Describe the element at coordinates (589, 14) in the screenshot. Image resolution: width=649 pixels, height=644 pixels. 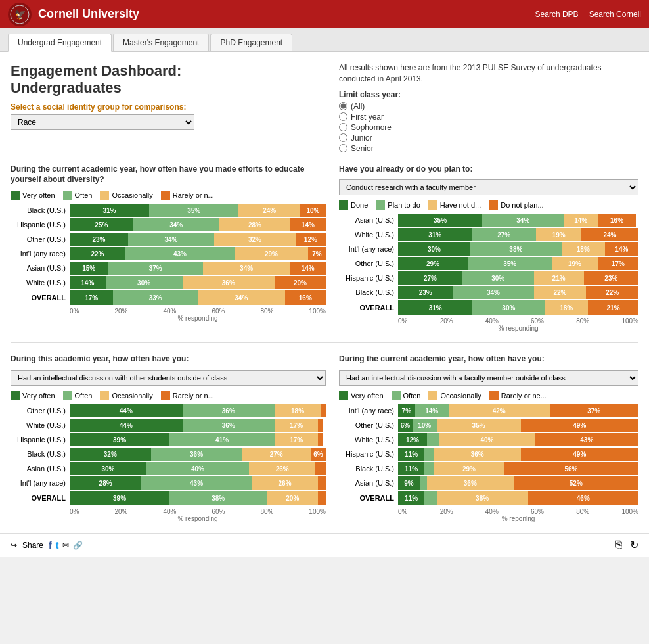
I see `header-links: Search DPB Search Cornell` at that location.